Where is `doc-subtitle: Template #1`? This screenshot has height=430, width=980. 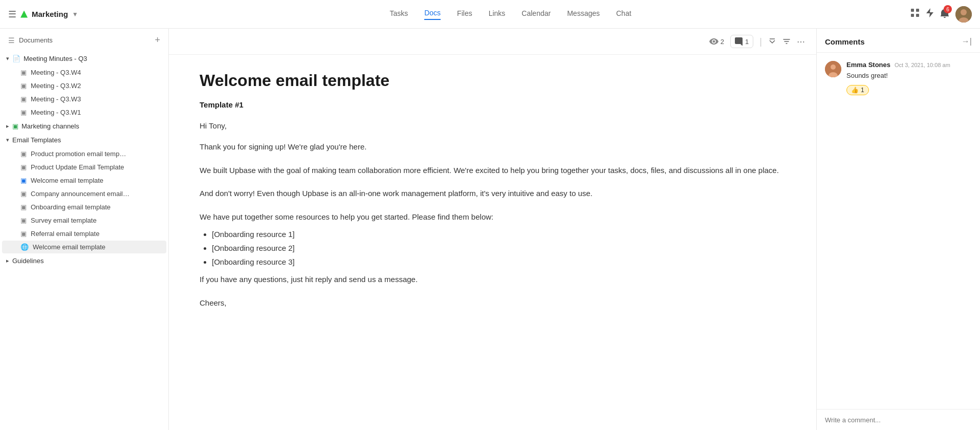 doc-subtitle: Template #1 is located at coordinates (492, 104).